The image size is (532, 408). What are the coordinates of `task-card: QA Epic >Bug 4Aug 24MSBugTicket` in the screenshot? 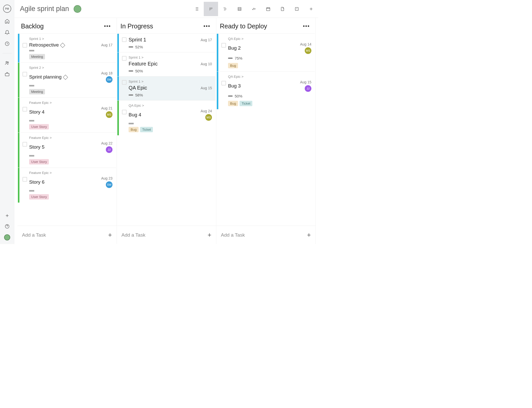 It's located at (166, 118).